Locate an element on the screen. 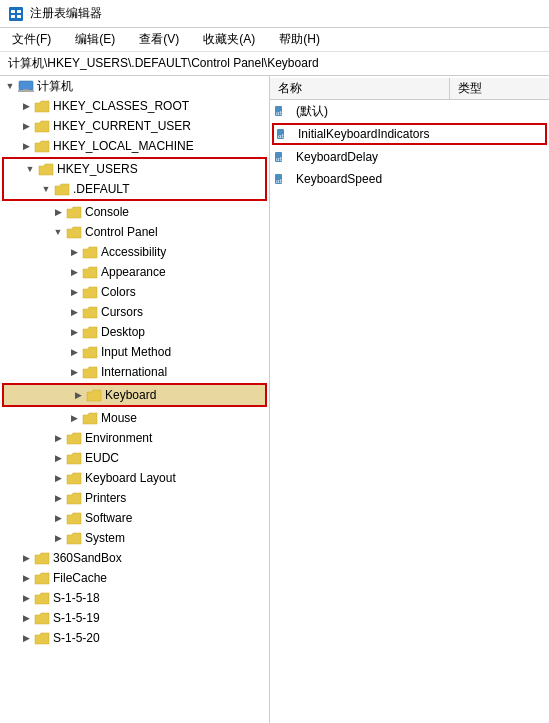  expand-accessibility: ▶ is located at coordinates (74, 252).